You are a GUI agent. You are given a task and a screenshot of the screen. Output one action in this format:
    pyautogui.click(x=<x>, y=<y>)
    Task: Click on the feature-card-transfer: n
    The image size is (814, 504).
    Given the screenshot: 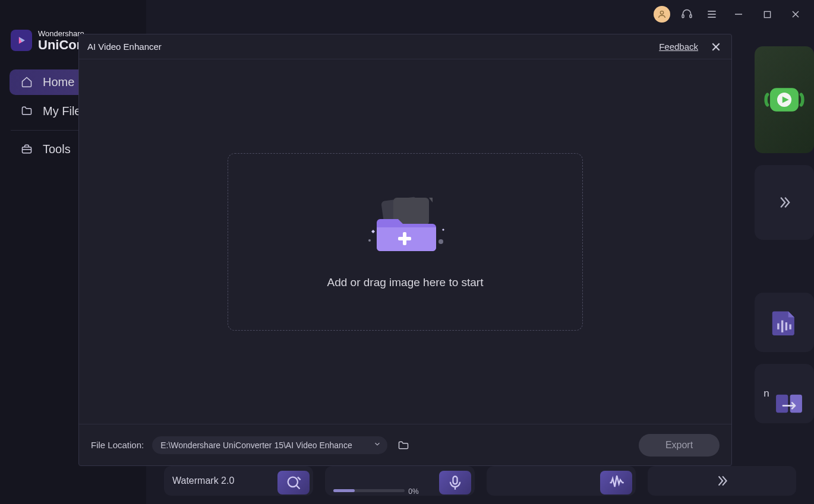 What is the action you would take?
    pyautogui.click(x=784, y=394)
    